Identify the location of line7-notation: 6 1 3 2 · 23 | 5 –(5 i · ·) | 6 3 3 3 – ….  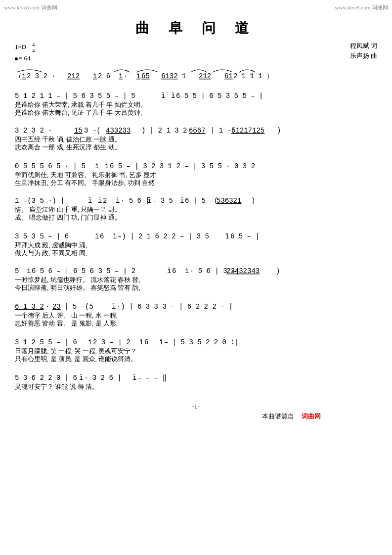
(124, 306).